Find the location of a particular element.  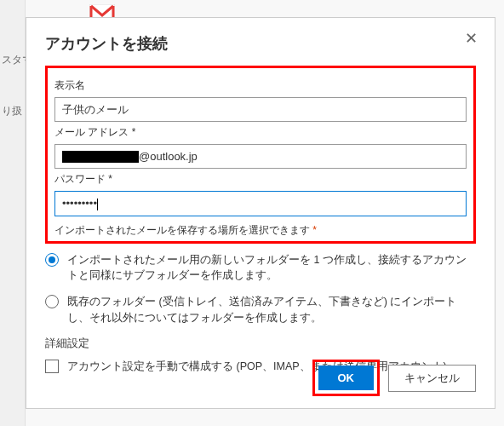

password-label: パスワード * is located at coordinates (261, 179).